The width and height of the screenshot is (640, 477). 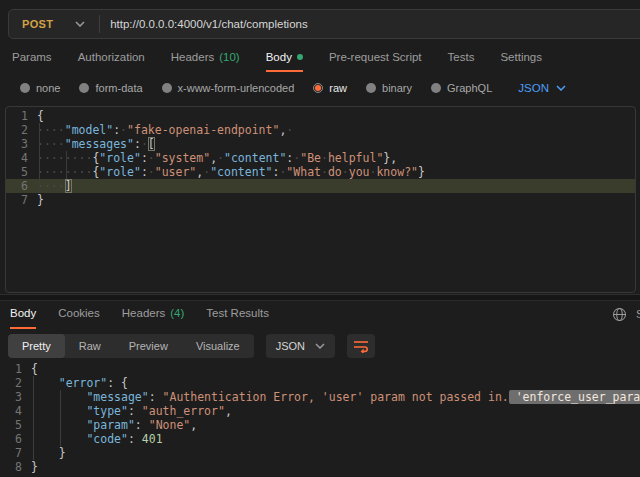 What do you see at coordinates (90, 346) in the screenshot?
I see `view-raw: Raw` at bounding box center [90, 346].